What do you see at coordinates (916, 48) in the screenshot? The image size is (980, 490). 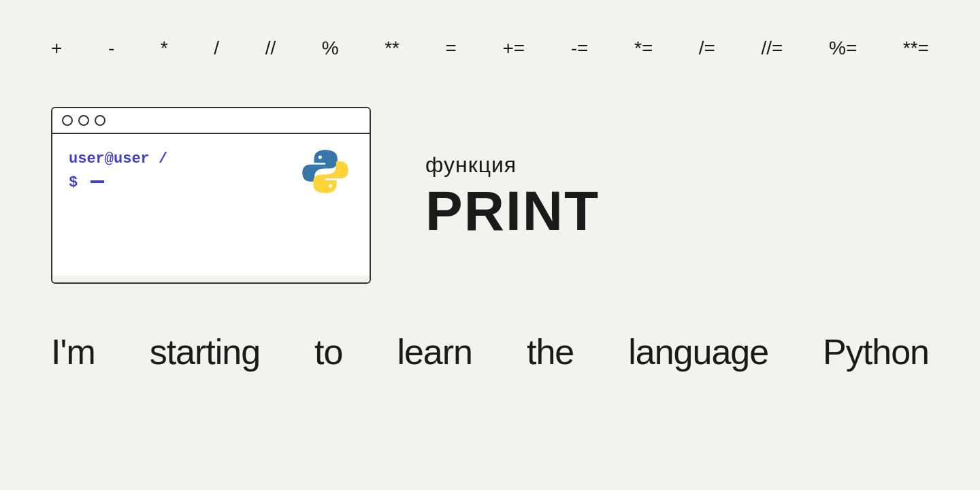 I see `operator-item: **=` at bounding box center [916, 48].